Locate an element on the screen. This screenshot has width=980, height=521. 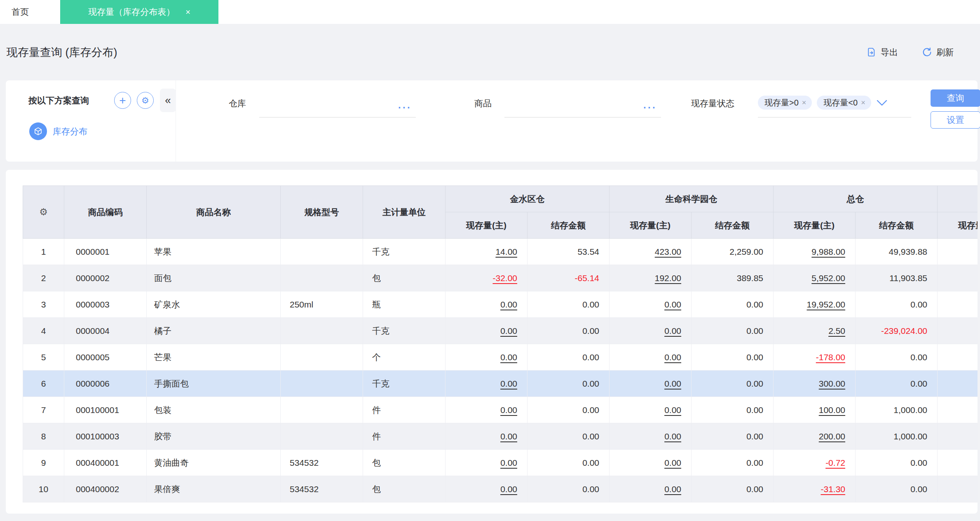
export-button: 导出 is located at coordinates (882, 52).